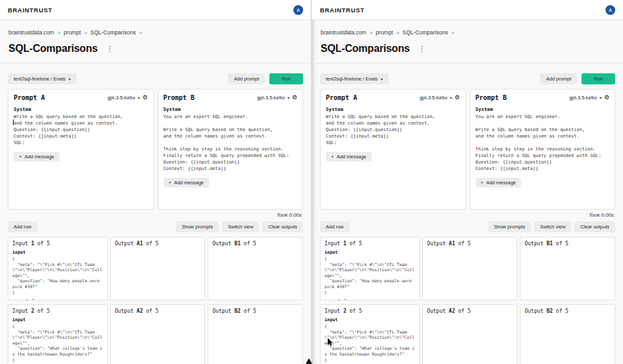 This screenshot has width=623, height=364. I want to click on page-title: SQL-Comparisons, so click(365, 49).